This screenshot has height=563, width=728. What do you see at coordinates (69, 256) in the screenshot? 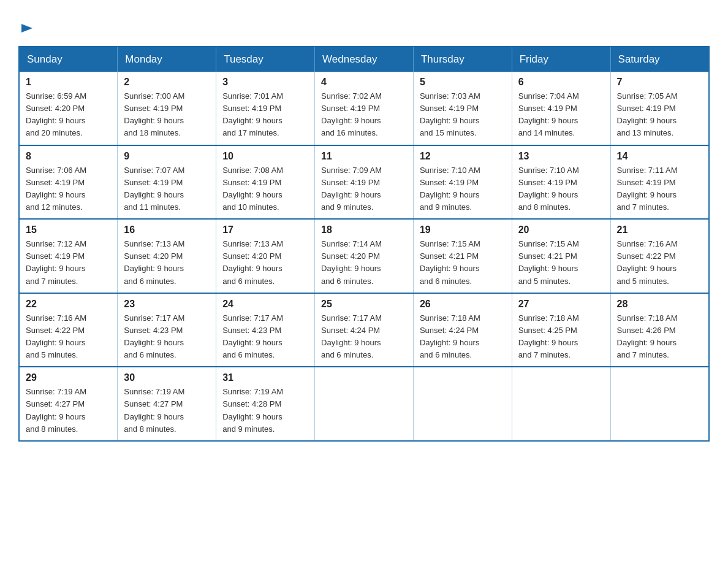
I see `calendar-cell: 15Sunrise: 7:12 AMSunset: 4:19 PMDayligh…` at bounding box center [69, 256].